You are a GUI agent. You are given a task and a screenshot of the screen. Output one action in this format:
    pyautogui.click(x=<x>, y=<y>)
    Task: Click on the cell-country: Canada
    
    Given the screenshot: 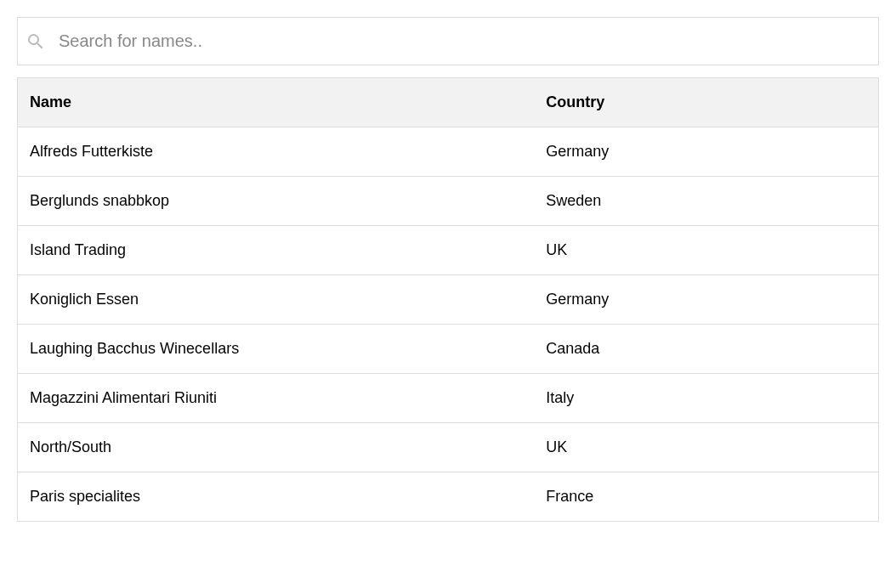 What is the action you would take?
    pyautogui.click(x=706, y=349)
    